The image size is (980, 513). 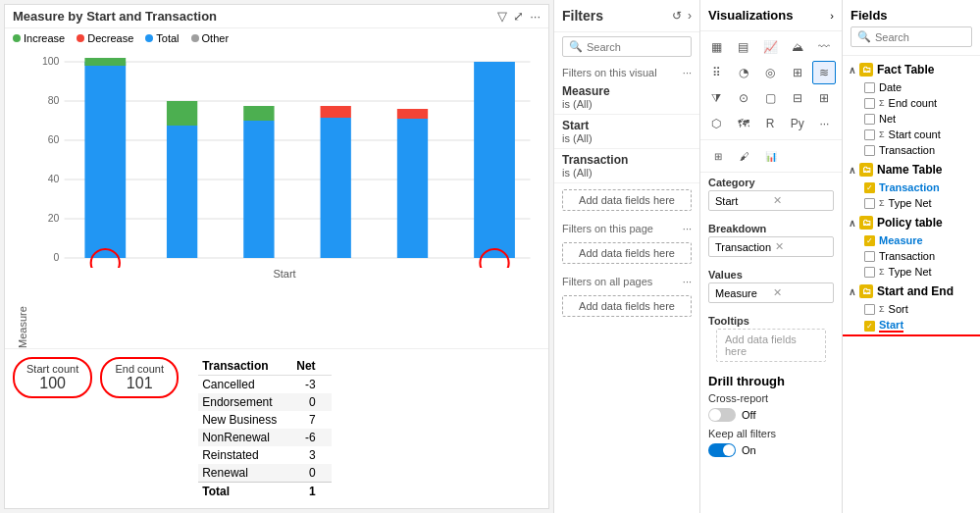 I want to click on viz-values-clear-btn: ✕, so click(x=800, y=292).